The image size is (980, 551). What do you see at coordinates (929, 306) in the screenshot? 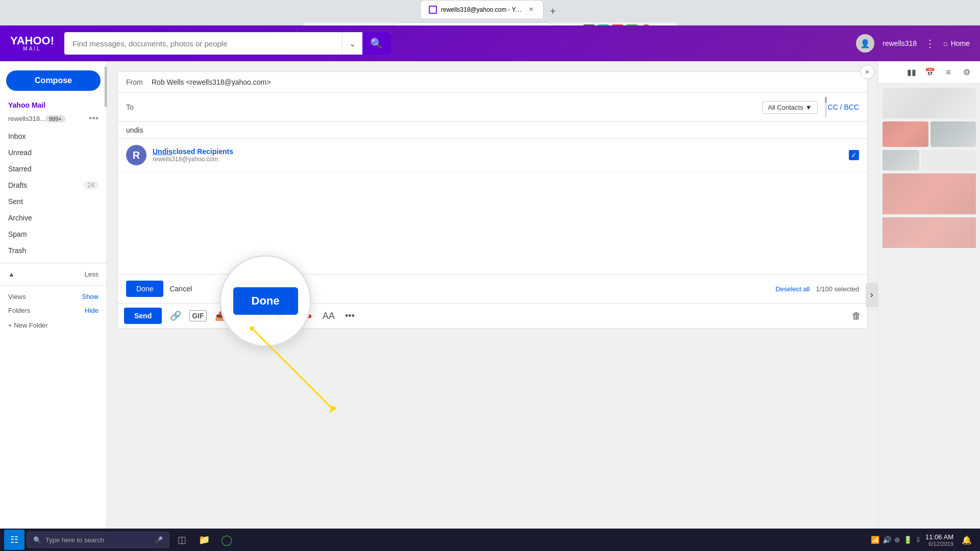
I see `right-panel-content` at bounding box center [929, 306].